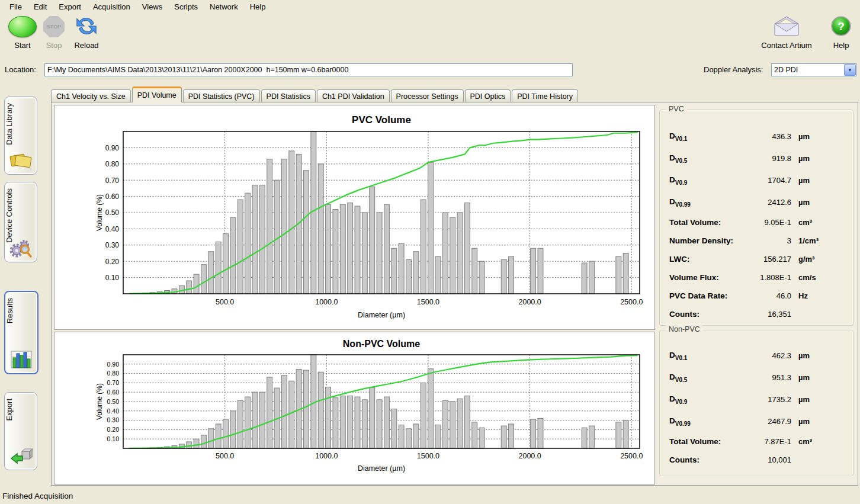 The image size is (860, 504). I want to click on svg-text: 2500.0, so click(631, 456).